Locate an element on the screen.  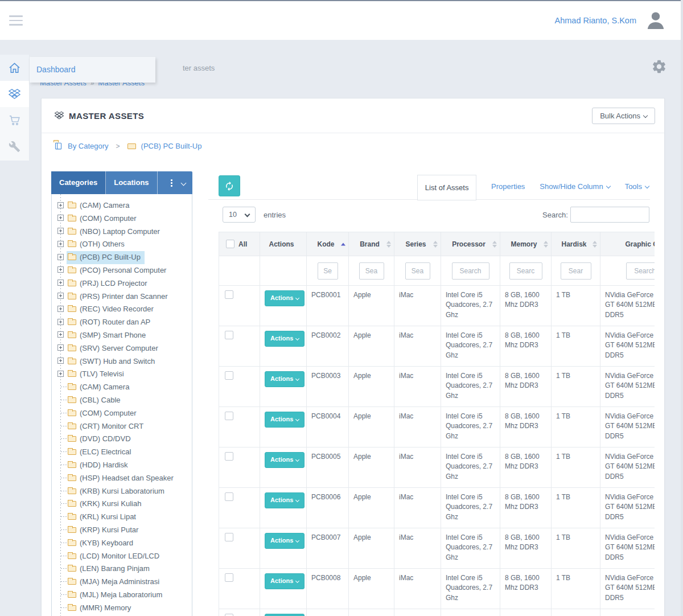
gear-icon is located at coordinates (659, 67).